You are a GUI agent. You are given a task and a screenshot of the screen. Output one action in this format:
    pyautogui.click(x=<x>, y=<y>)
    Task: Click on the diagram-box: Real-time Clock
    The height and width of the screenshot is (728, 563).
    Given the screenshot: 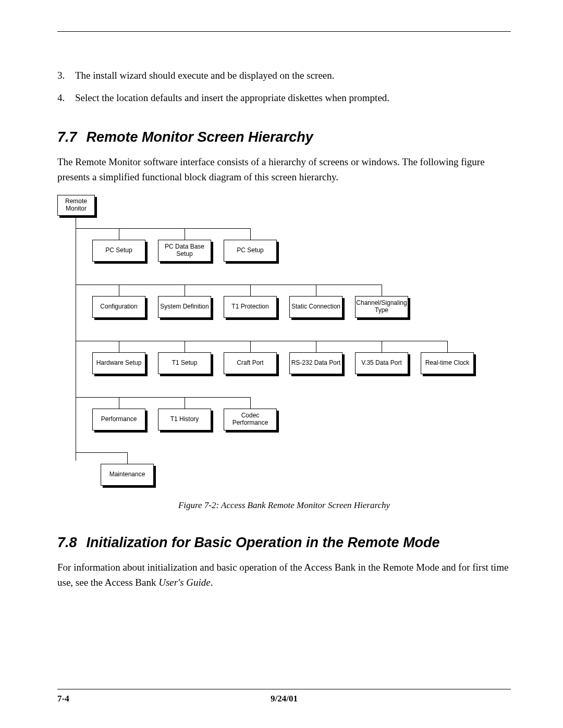 What is the action you would take?
    pyautogui.click(x=447, y=363)
    